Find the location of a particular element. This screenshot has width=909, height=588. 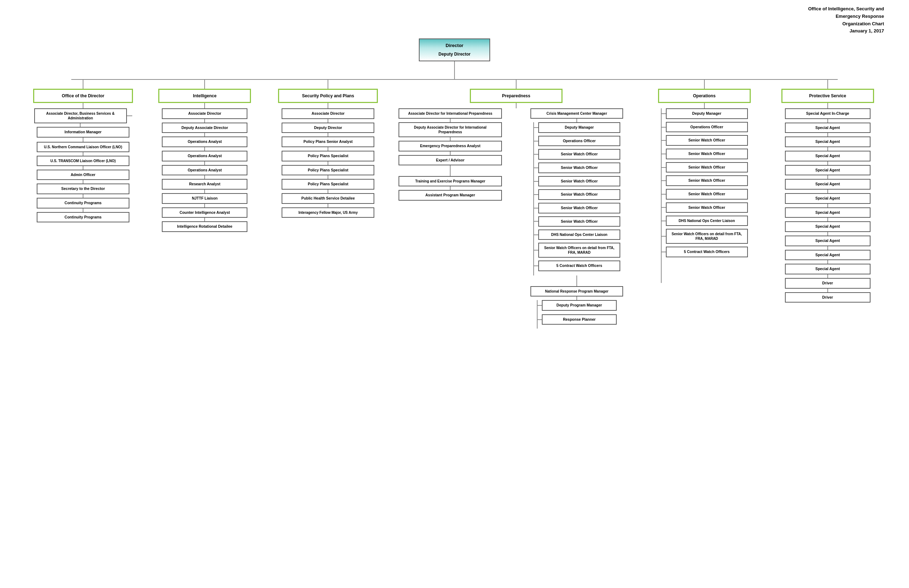

office-item-0: Associate Director, Business Services & … is located at coordinates (83, 116).